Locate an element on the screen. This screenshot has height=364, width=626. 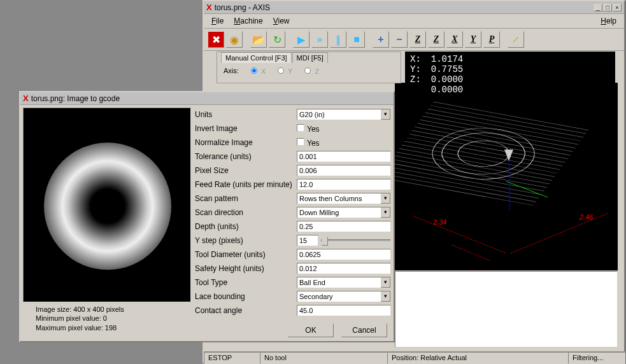
safeheight-label: Safety Height (units) is located at coordinates (246, 269).